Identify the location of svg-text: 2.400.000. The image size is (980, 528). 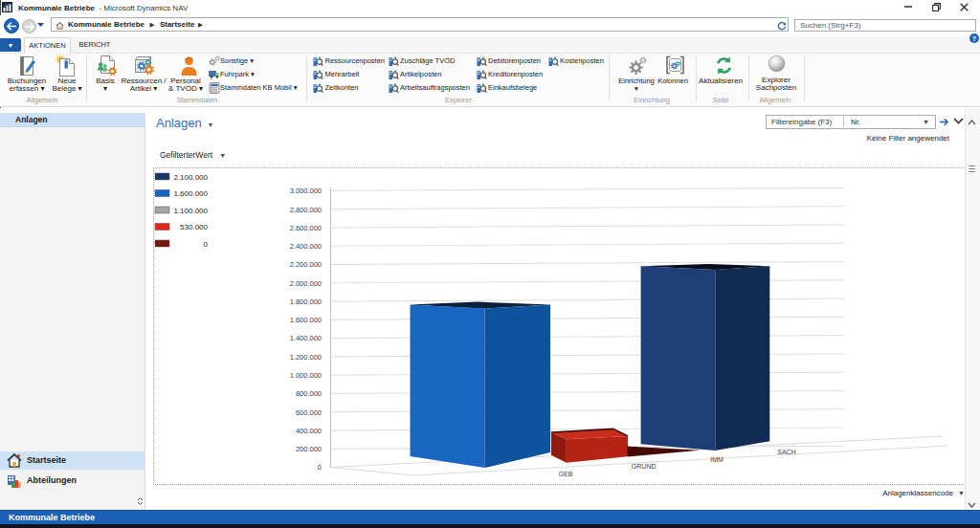
(306, 247).